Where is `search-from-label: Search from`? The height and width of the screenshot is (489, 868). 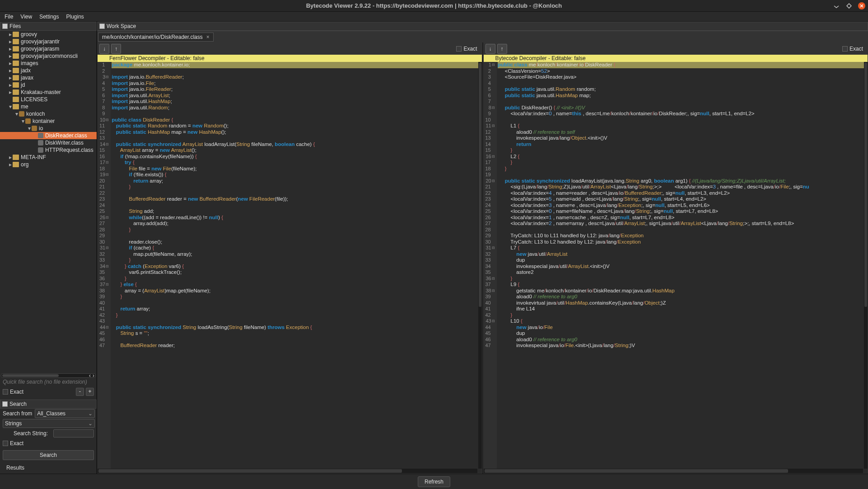 search-from-label: Search from is located at coordinates (17, 414).